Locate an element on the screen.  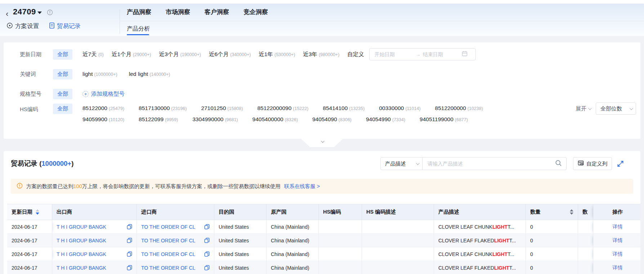
back-chevron-icon: ‹ is located at coordinates (9, 14).